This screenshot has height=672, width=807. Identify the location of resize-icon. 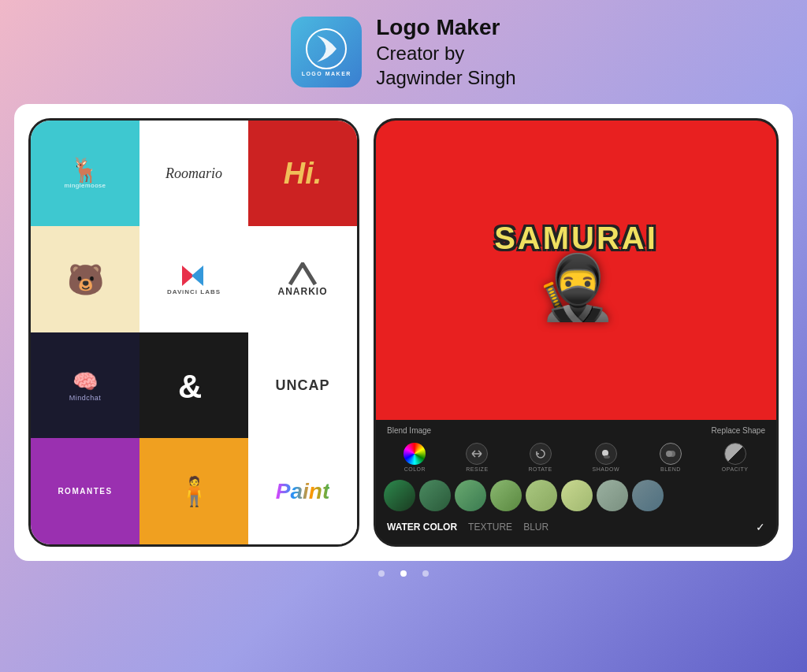
(477, 454).